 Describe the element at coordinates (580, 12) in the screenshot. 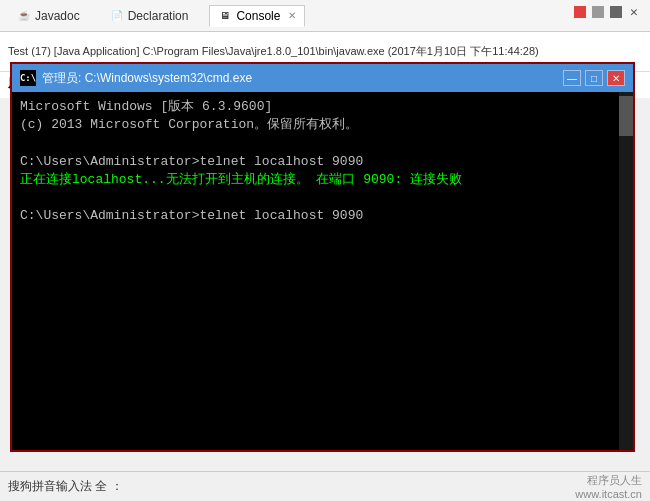

I see `stop-button` at that location.